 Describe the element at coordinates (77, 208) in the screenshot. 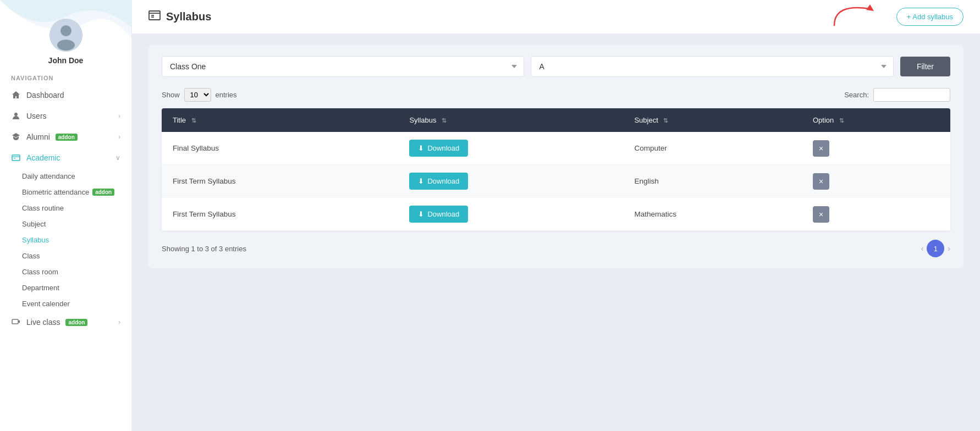

I see `subnav-class-routine: Class routine` at that location.